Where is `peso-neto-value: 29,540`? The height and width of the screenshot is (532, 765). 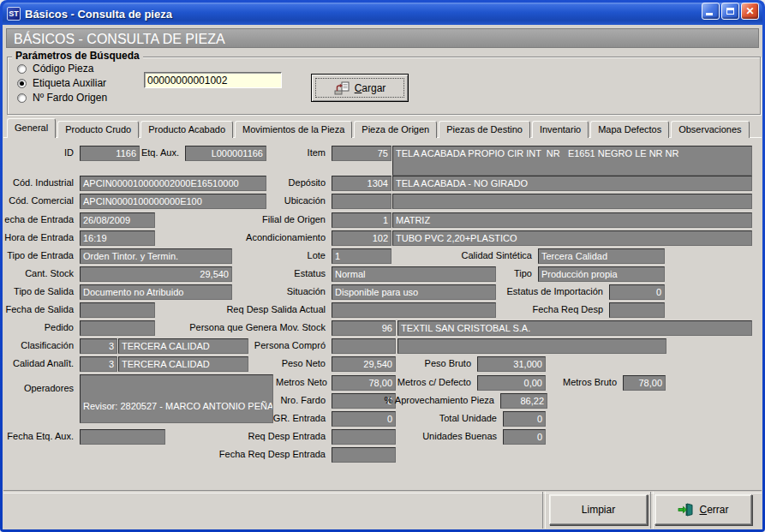 peso-neto-value: 29,540 is located at coordinates (363, 364).